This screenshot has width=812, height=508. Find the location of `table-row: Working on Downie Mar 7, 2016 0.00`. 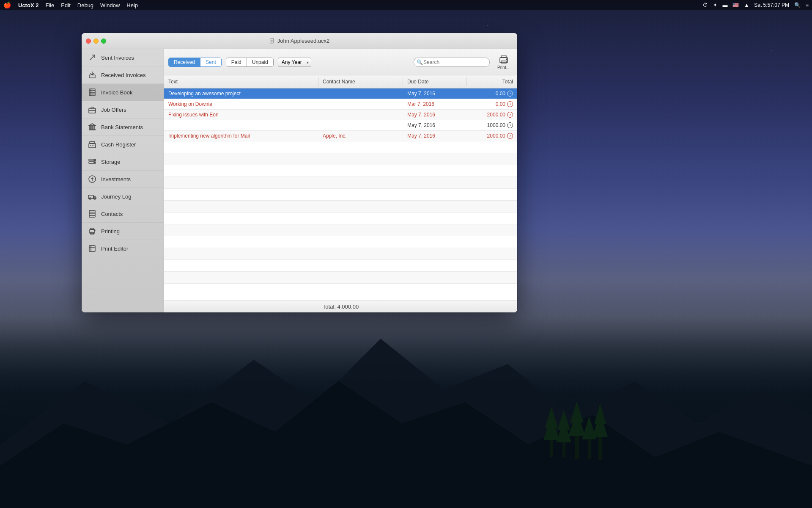

table-row: Working on Downie Mar 7, 2016 0.00 is located at coordinates (341, 104).